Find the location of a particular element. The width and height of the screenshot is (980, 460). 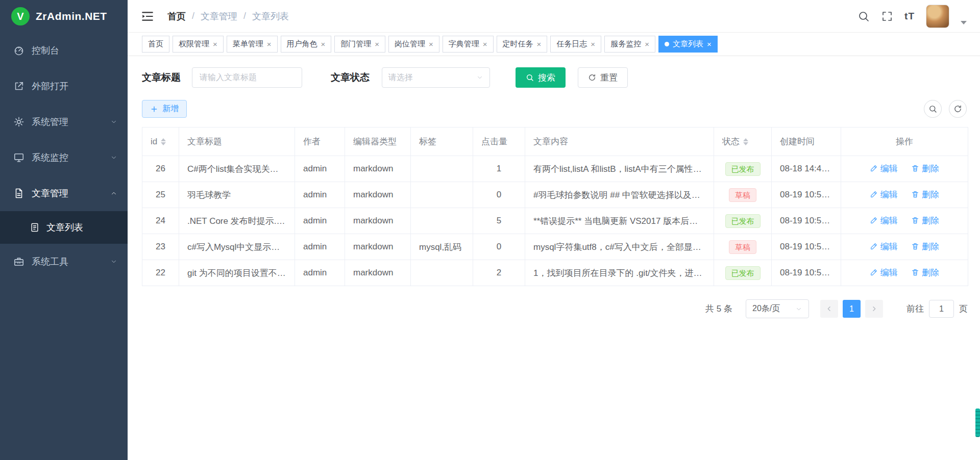

column-header-id: id is located at coordinates (161, 142).